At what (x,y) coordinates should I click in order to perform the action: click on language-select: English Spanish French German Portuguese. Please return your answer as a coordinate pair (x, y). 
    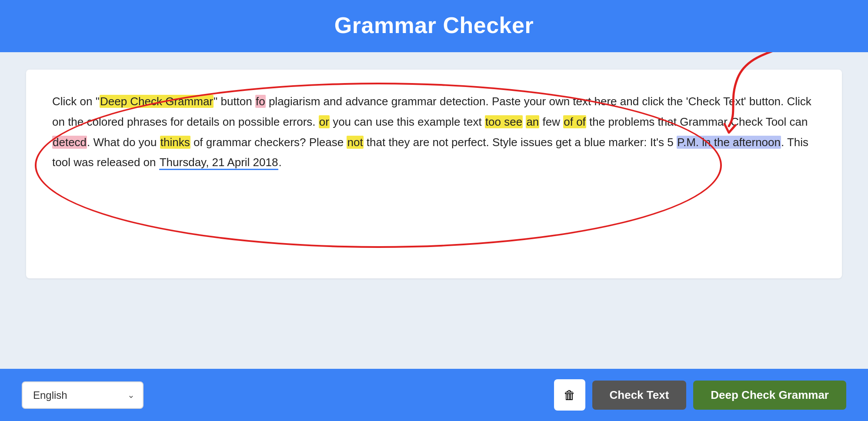
    Looking at the image, I should click on (83, 395).